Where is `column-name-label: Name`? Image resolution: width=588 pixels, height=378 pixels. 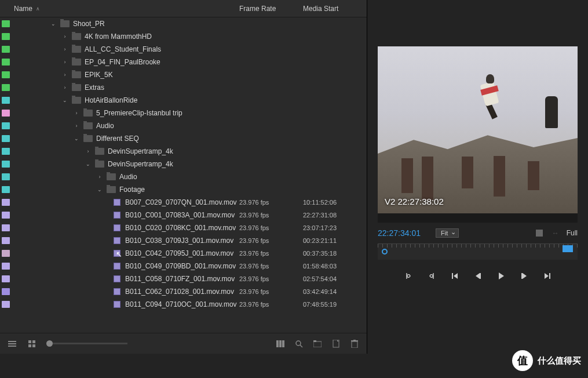
column-name-label: Name is located at coordinates (23, 9).